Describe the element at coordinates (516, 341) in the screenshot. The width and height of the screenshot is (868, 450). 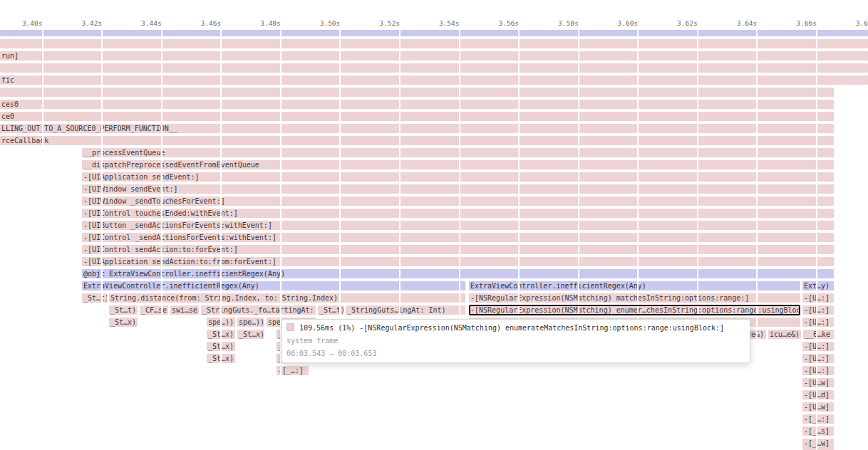
I see `frame-tooltip: 109.56ms (1%) -[NSRegularExpression(NSMa…` at that location.